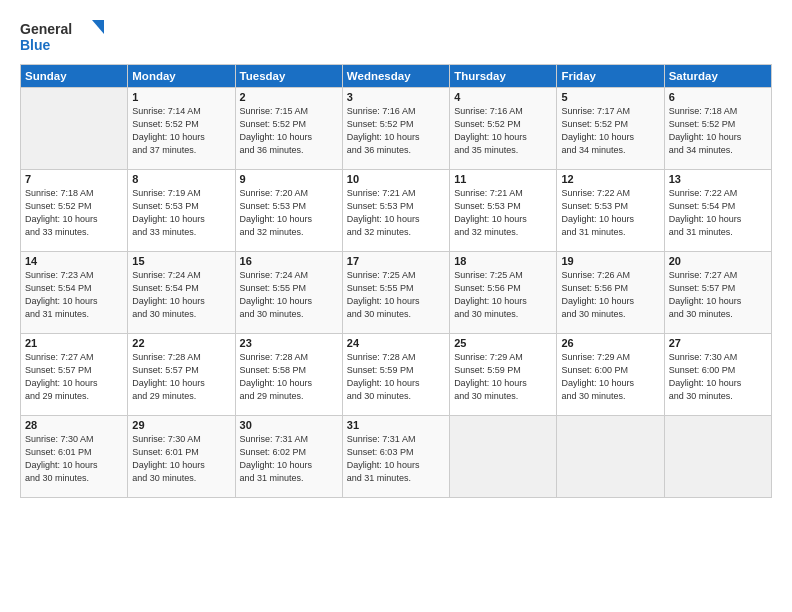 This screenshot has height=612, width=792. What do you see at coordinates (396, 293) in the screenshot?
I see `week-row-3: 14Sunrise: 7:23 AM Sunset: 5:54 PM Dayli…` at bounding box center [396, 293].